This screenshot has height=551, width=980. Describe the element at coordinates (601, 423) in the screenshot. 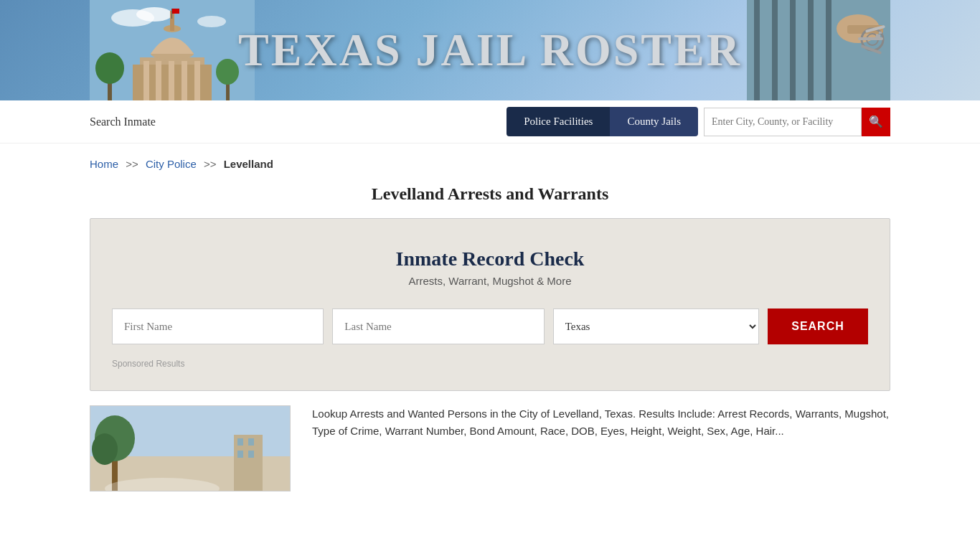

I see `bottom-description: Lookup Arrests and Wanted Persons in the…` at that location.